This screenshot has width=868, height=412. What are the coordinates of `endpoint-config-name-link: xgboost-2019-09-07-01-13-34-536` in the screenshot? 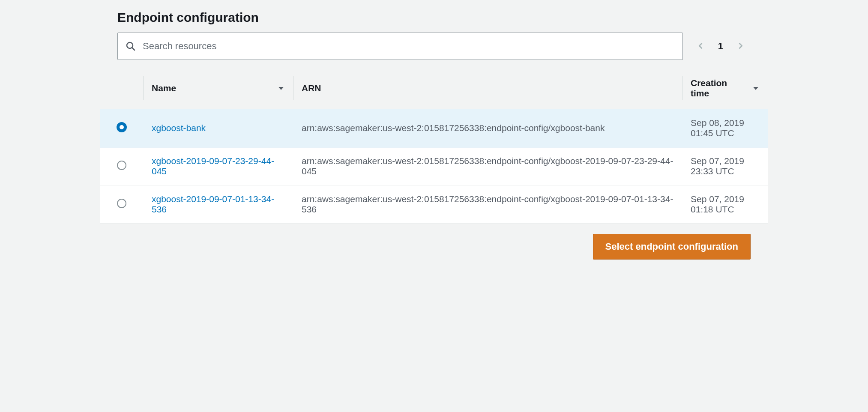 It's located at (213, 204).